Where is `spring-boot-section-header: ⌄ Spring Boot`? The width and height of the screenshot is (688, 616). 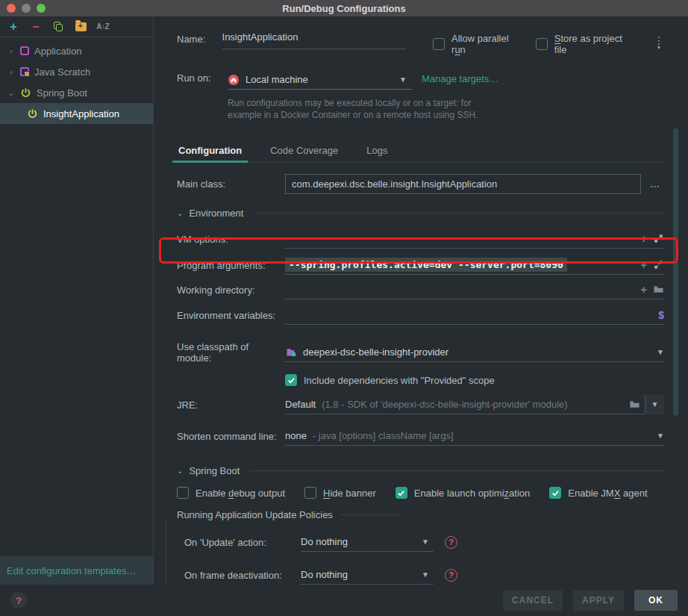 spring-boot-section-header: ⌄ Spring Boot is located at coordinates (421, 470).